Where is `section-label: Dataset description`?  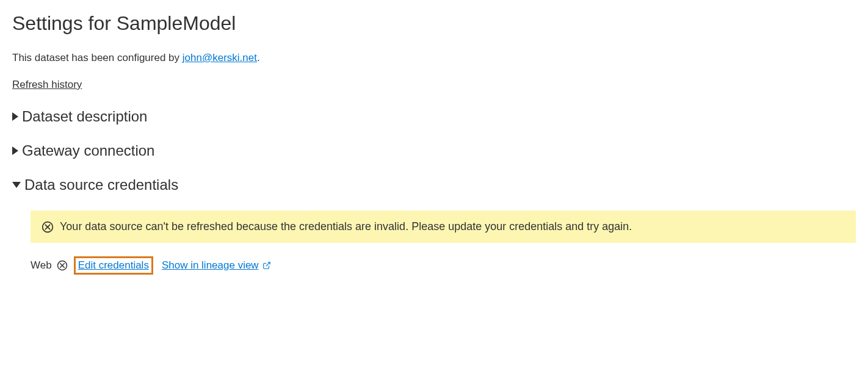 section-label: Dataset description is located at coordinates (84, 117).